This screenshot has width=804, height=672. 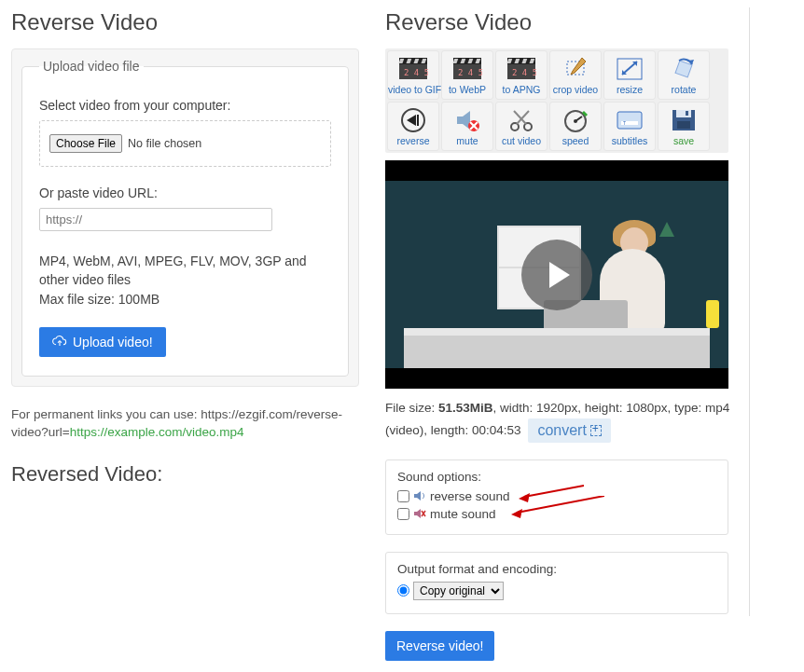 What do you see at coordinates (467, 75) in the screenshot?
I see `tool-to-WebP: 2 4 5to WebP` at bounding box center [467, 75].